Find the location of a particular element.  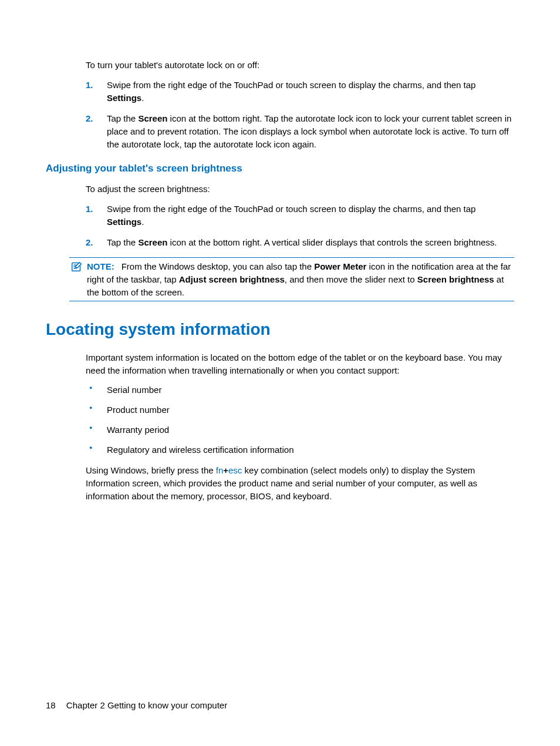

list-item: Product number is located at coordinates (300, 410).